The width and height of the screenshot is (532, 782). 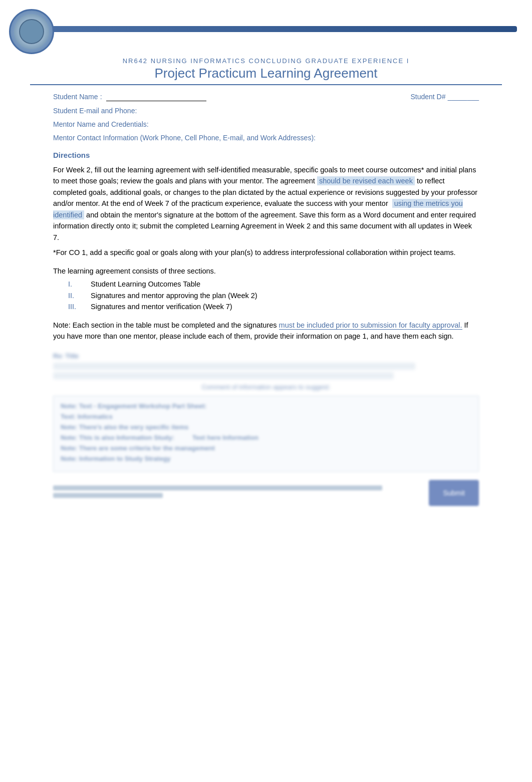 I want to click on title-section: NR642 Nursing Informatics Concluding Gra…, so click(x=266, y=71).